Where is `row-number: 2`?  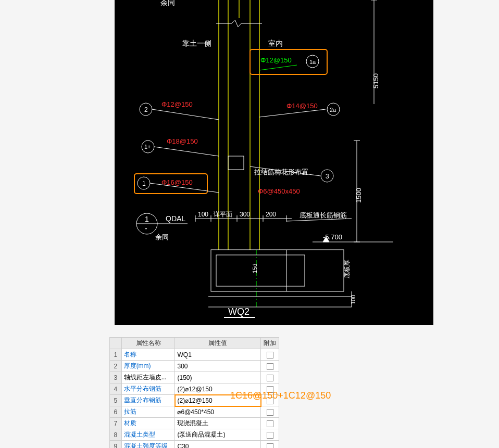 row-number: 2 is located at coordinates (116, 366).